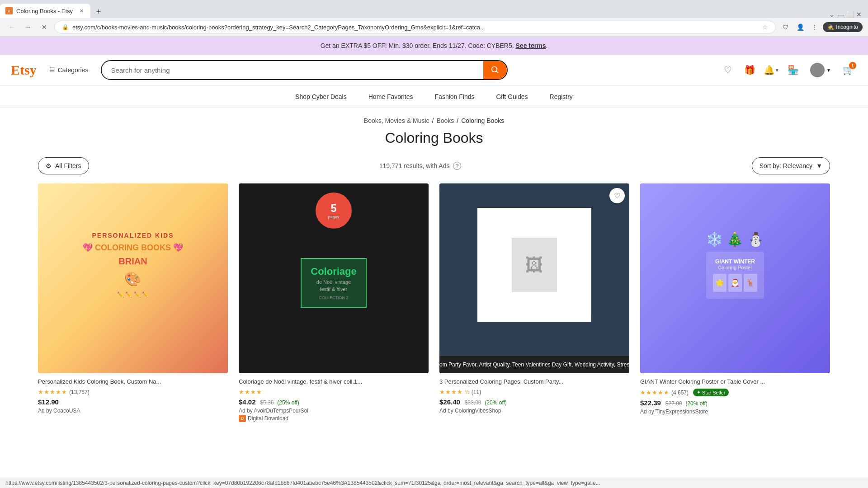 This screenshot has height=488, width=868. Describe the element at coordinates (655, 392) in the screenshot. I see `stars-4: ★★★★★` at that location.